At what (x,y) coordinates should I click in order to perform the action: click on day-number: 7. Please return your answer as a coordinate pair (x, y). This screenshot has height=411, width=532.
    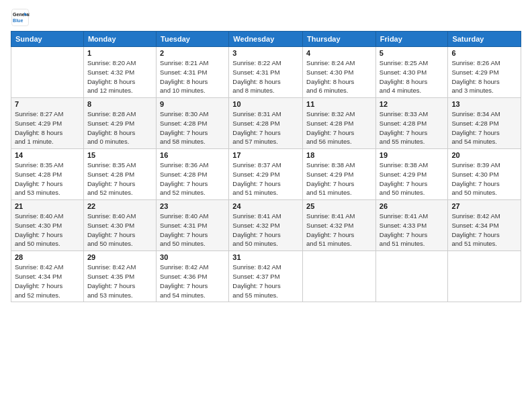
    Looking at the image, I should click on (47, 104).